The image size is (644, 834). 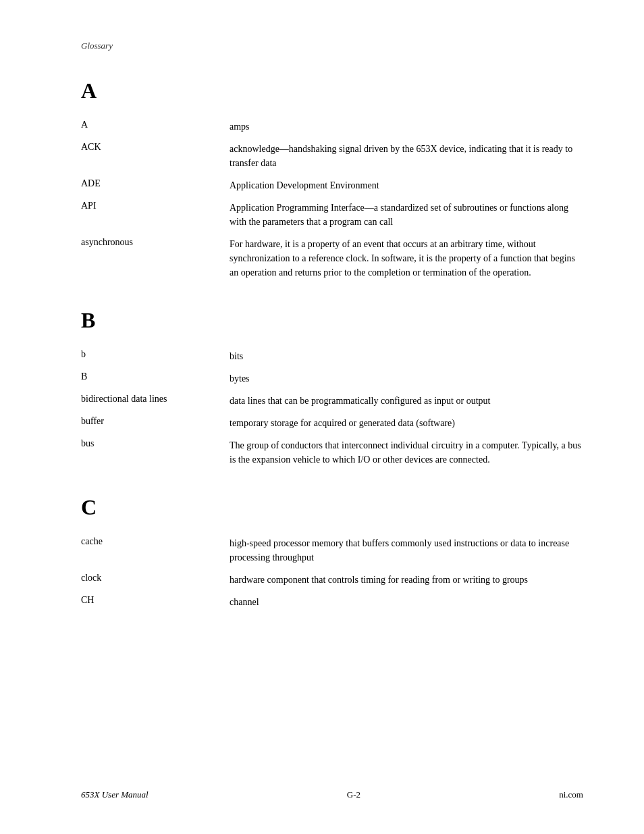 What do you see at coordinates (332, 258) in the screenshot?
I see `table-row: asynchronousFor hardware, it is a proper…` at bounding box center [332, 258].